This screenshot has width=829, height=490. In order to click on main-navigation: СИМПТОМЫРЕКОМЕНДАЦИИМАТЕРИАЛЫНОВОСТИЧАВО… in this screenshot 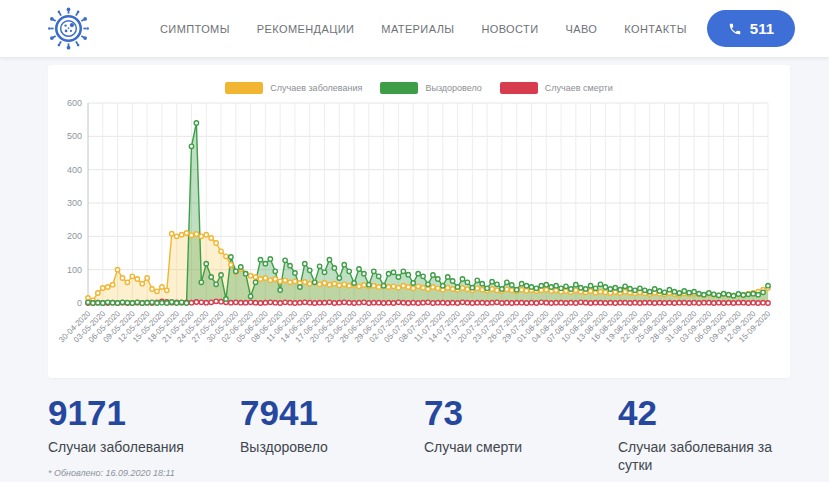, I will do `click(424, 29)`.